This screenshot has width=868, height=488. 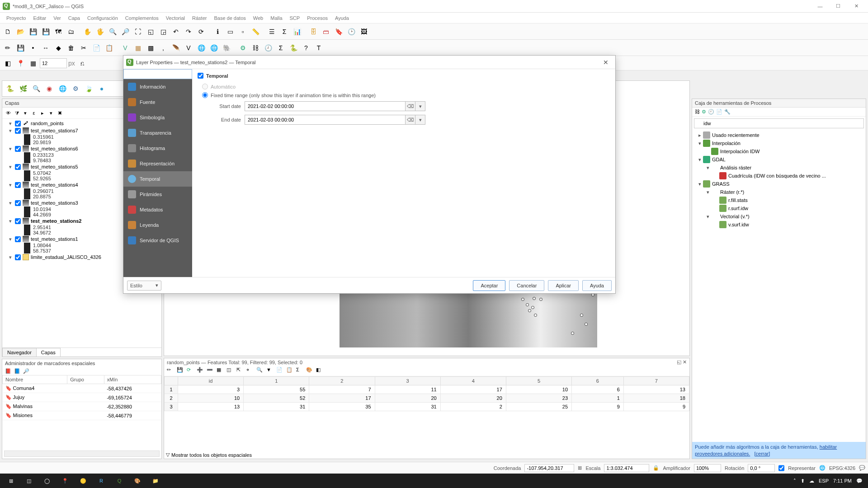 I want to click on db-manager-icon: 🗄, so click(x=313, y=32).